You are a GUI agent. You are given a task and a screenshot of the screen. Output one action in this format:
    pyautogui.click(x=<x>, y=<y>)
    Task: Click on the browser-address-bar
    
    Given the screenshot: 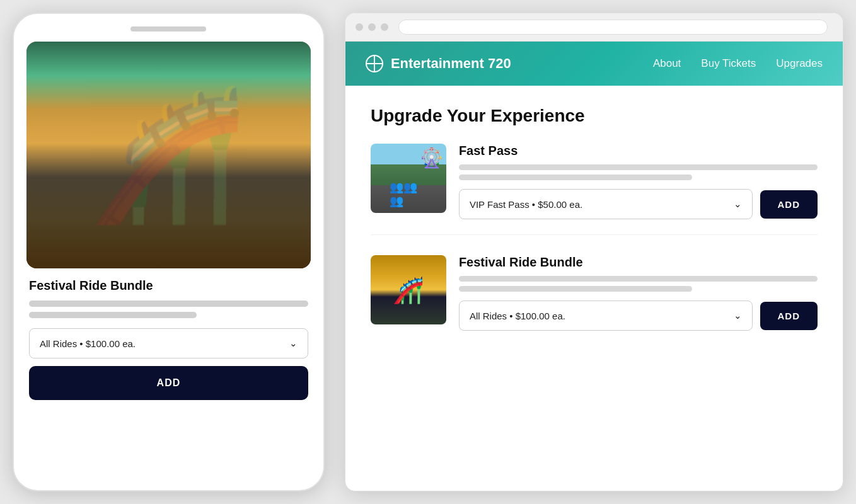 What is the action you would take?
    pyautogui.click(x=613, y=27)
    